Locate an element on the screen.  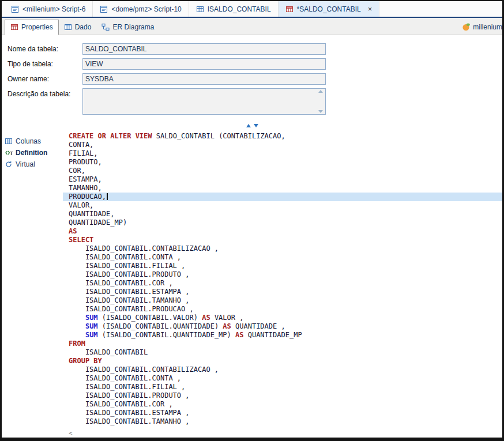
definition-icon: T is located at coordinates (9, 153).